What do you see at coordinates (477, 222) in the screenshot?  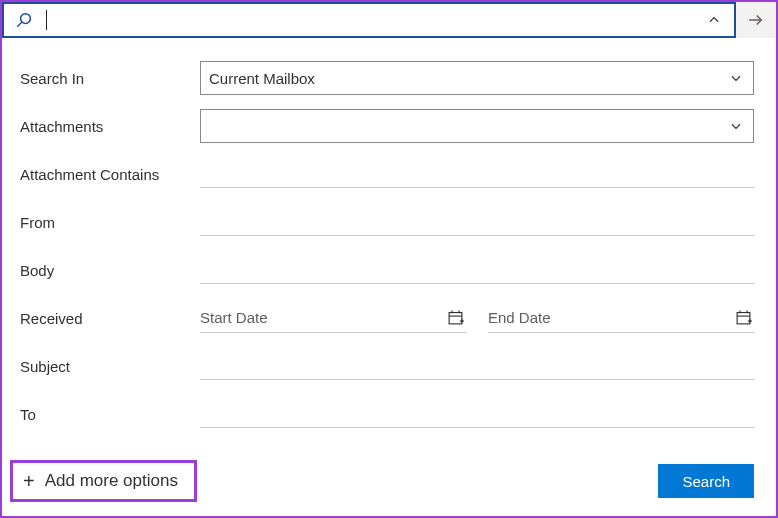 I see `from-input` at bounding box center [477, 222].